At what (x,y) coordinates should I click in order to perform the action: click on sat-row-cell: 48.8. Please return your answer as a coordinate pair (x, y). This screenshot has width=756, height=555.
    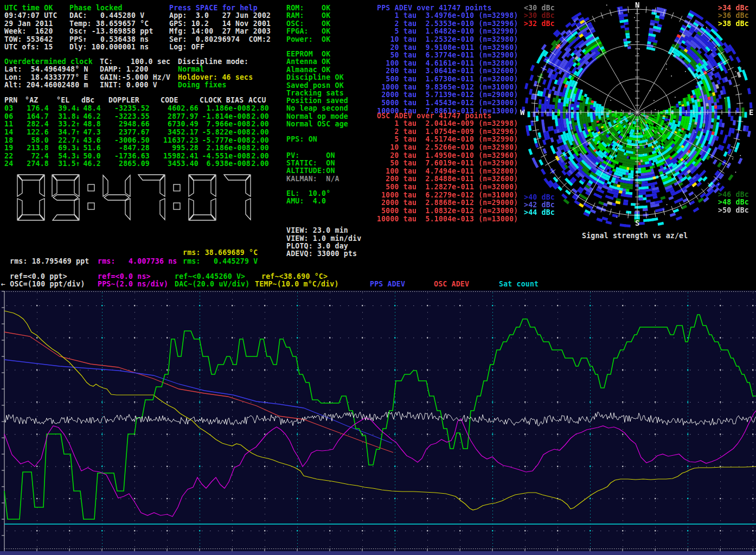
    Looking at the image, I should click on (90, 124).